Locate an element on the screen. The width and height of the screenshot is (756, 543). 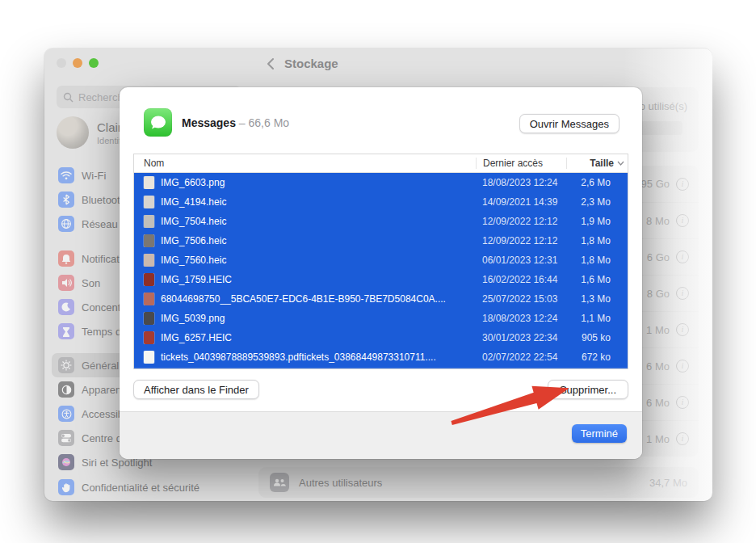
file-accessed: 06/01/2023 12:31 is located at coordinates (521, 260).